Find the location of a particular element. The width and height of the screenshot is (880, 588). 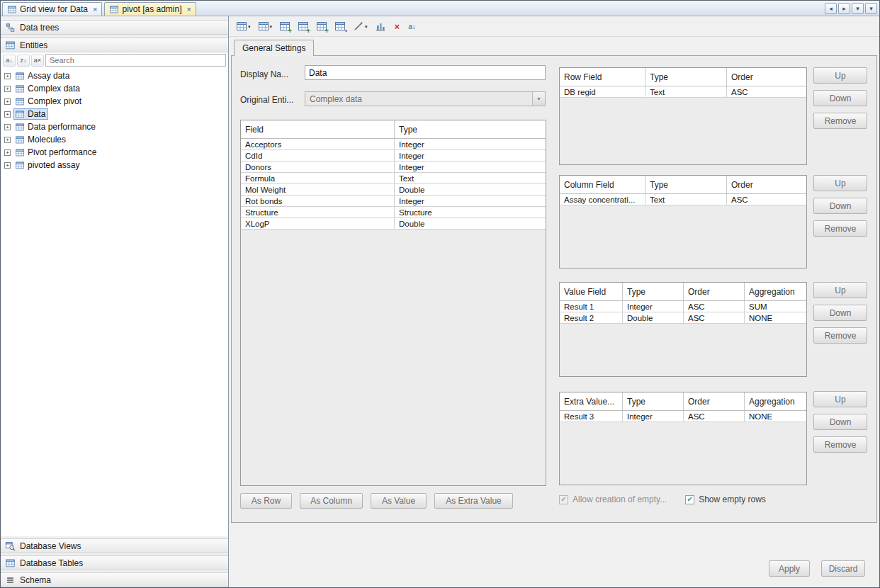

tree-item-pivoted-assay: + pivoted assay is located at coordinates (115, 165).